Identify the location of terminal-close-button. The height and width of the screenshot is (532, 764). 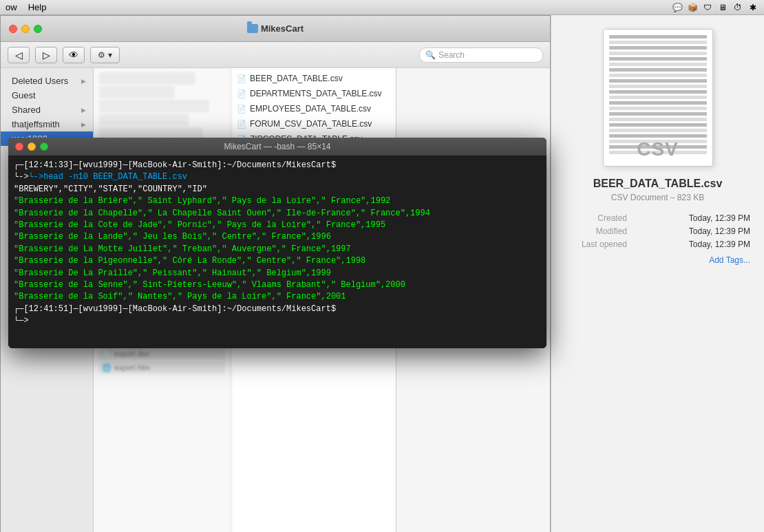
(19, 147).